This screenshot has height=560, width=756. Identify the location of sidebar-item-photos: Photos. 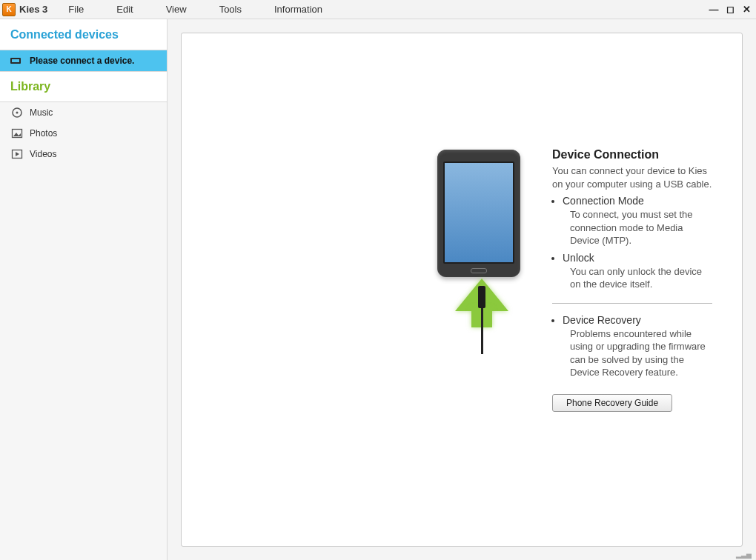
(83, 133).